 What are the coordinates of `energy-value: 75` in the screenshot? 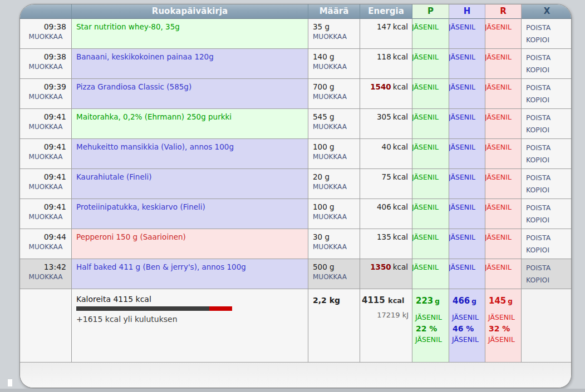 It's located at (386, 177).